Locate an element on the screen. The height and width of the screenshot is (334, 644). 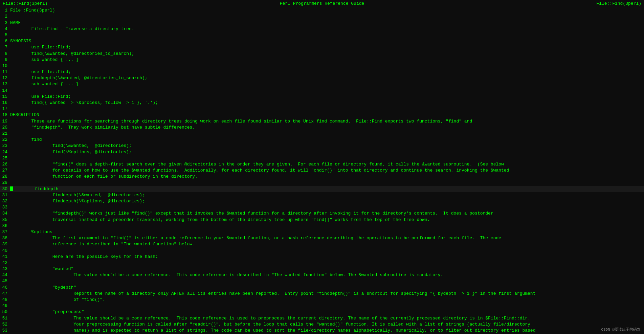
line-number-11: 11 is located at coordinates (5, 72).